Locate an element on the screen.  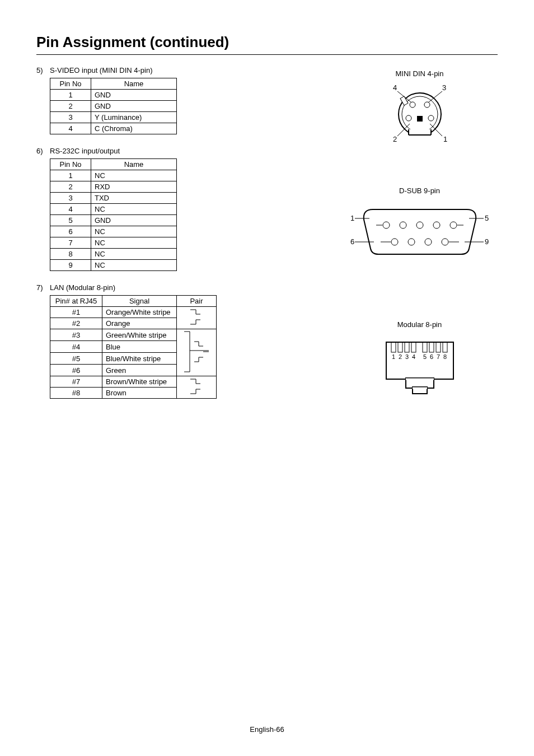
rj45-icon: 1 2 3 4 5 6 7 8 is located at coordinates (420, 365).